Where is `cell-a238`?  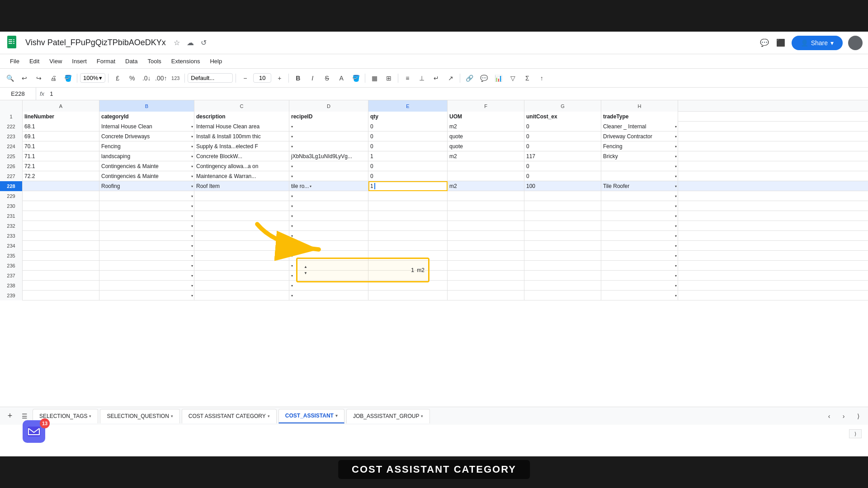 cell-a238 is located at coordinates (61, 286).